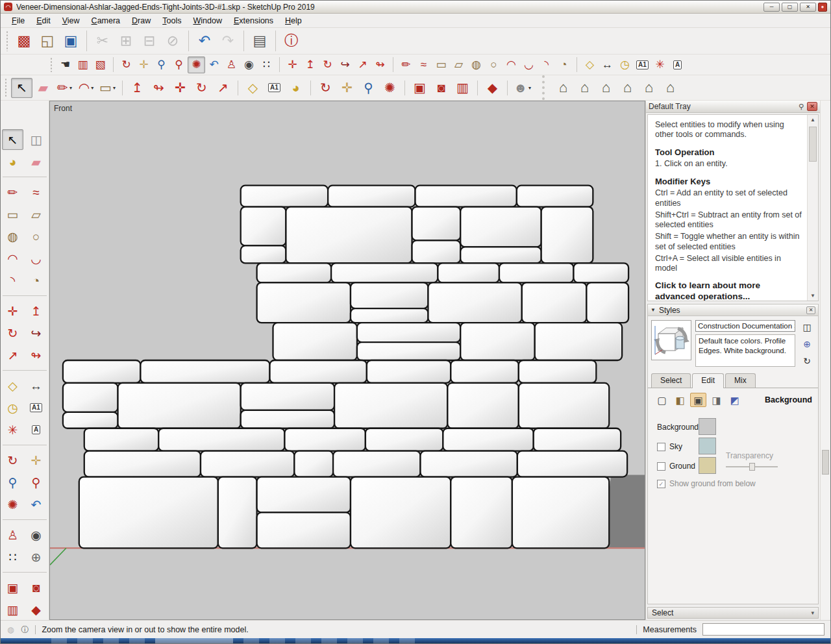 This screenshot has width=831, height=644. I want to click on menu-help: Help, so click(293, 21).